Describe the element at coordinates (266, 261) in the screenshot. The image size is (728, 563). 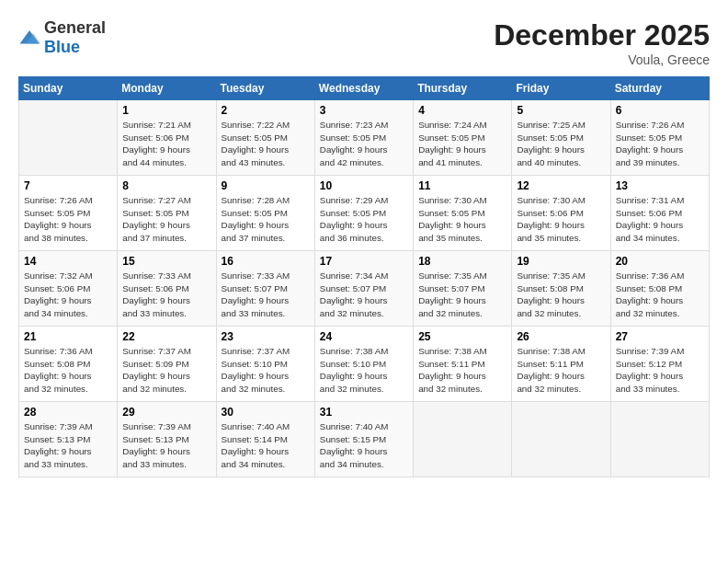
I see `day-number: 16` at that location.